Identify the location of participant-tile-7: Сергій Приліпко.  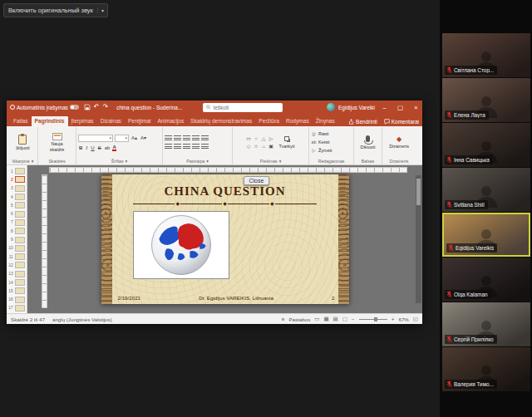
(486, 324).